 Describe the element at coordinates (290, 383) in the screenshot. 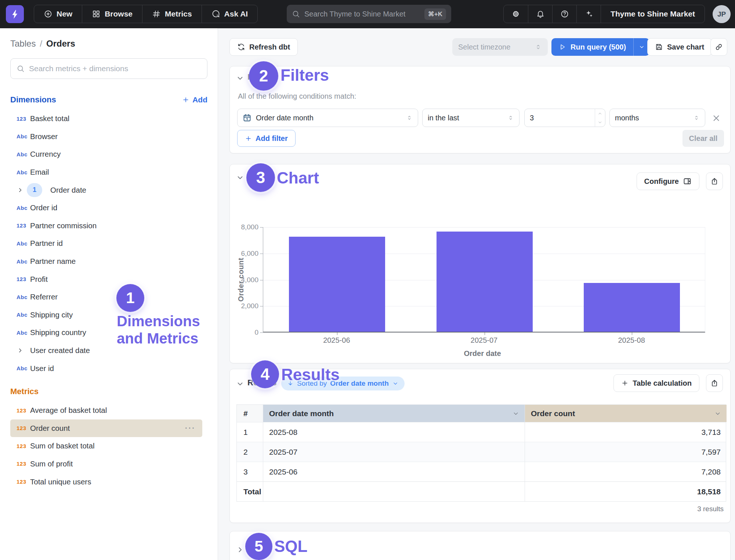

I see `arrow-down-icon` at that location.